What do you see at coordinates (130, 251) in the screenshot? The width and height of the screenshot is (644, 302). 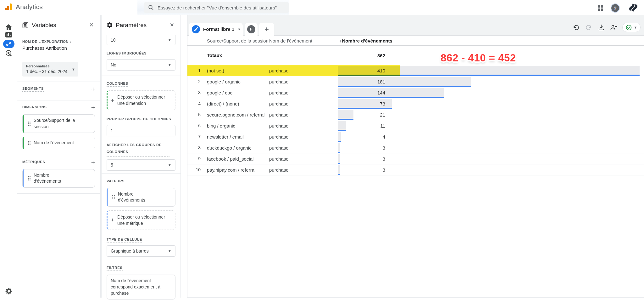 I see `cell-type-value: Graphique à barres` at bounding box center [130, 251].